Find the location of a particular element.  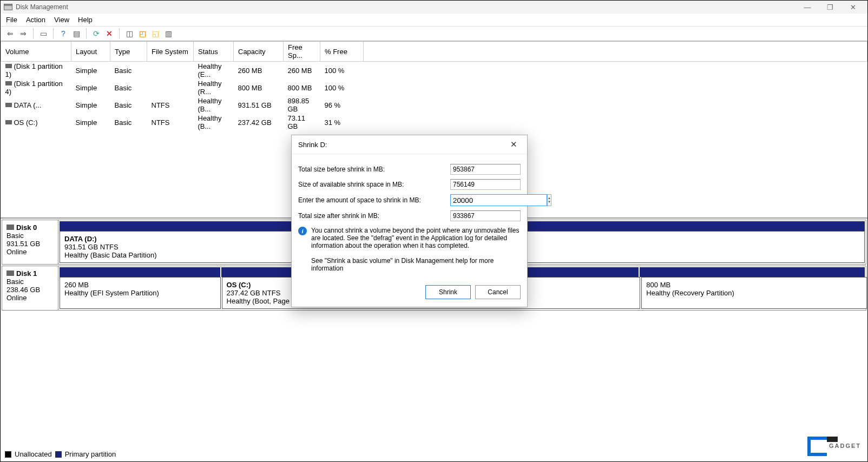

total-before-value: 953867 is located at coordinates (485, 169).